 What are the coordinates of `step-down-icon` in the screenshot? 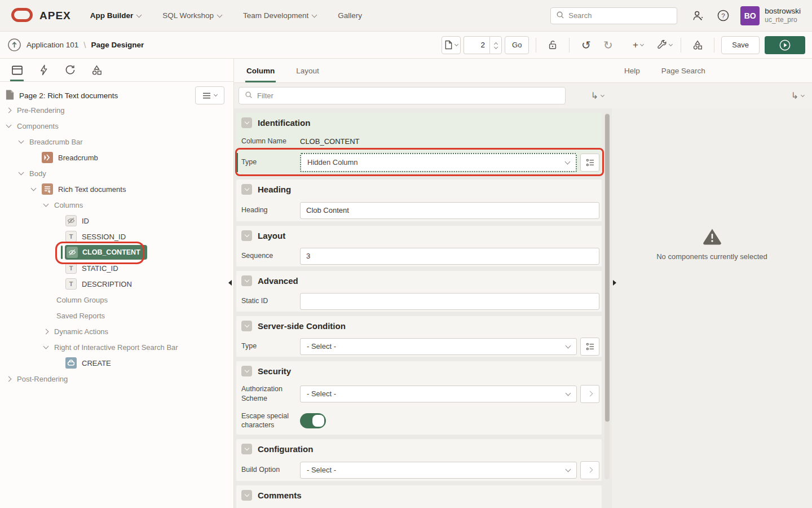 It's located at (495, 46).